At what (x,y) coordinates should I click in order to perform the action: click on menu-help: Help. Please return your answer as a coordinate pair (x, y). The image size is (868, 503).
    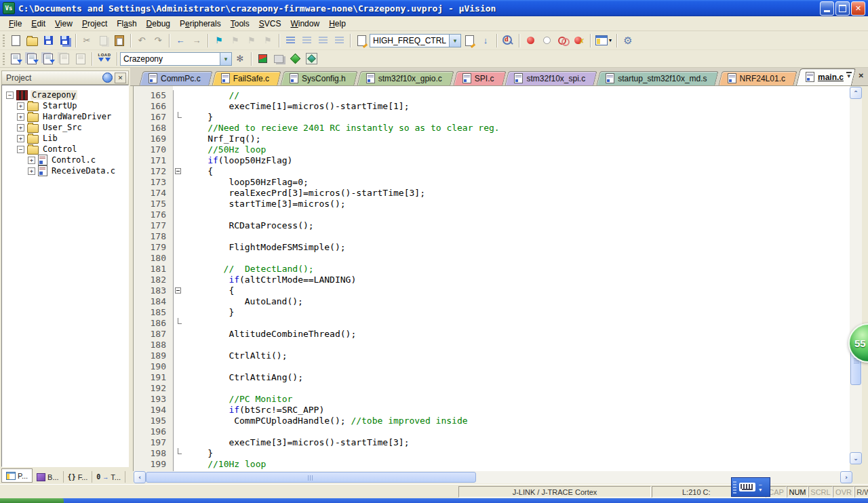
    Looking at the image, I should click on (338, 24).